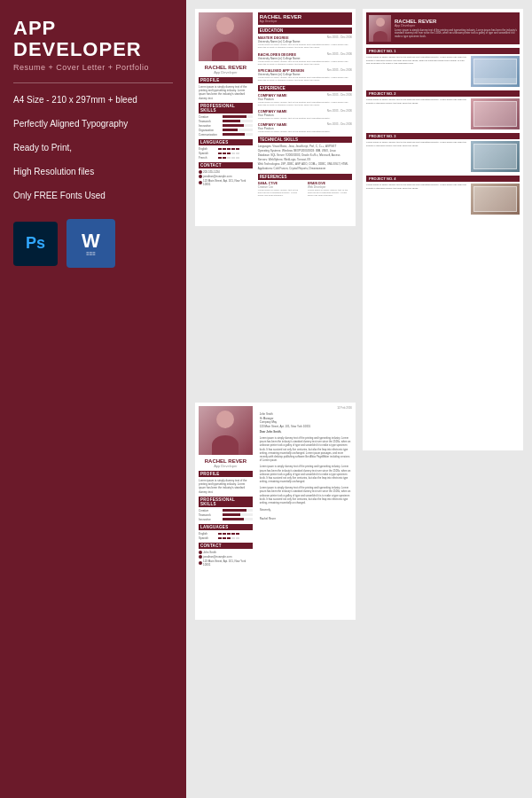  I want to click on portfolio-header-text: RACHEL REVER App Developer Lorem ipsum i…, so click(456, 28).